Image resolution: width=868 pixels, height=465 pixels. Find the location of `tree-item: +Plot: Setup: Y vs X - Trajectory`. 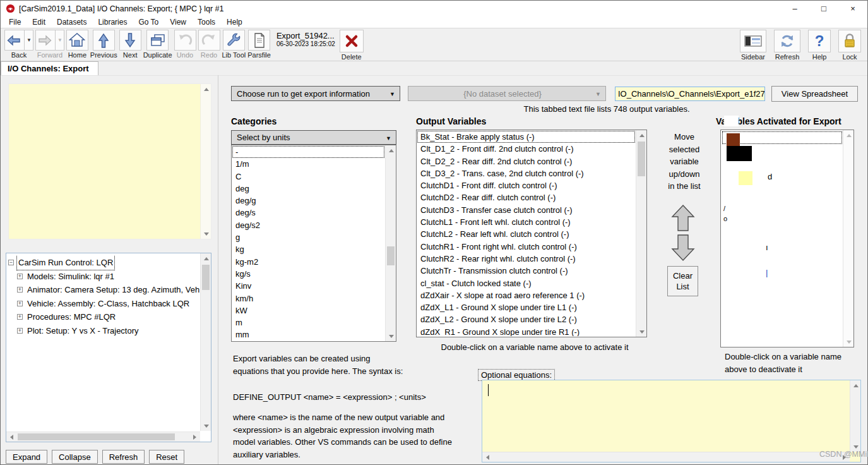

tree-item: +Plot: Setup: Y vs X - Trajectory is located at coordinates (104, 331).